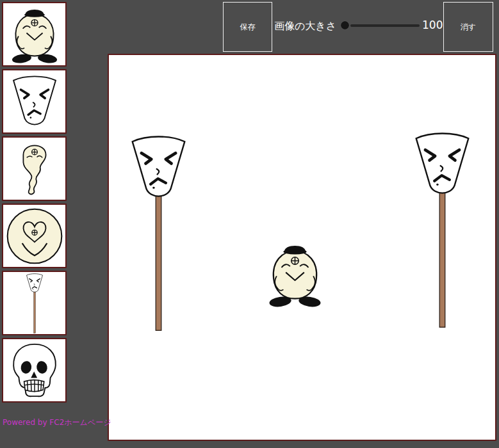  I want to click on image-size-value: 100, so click(432, 25).